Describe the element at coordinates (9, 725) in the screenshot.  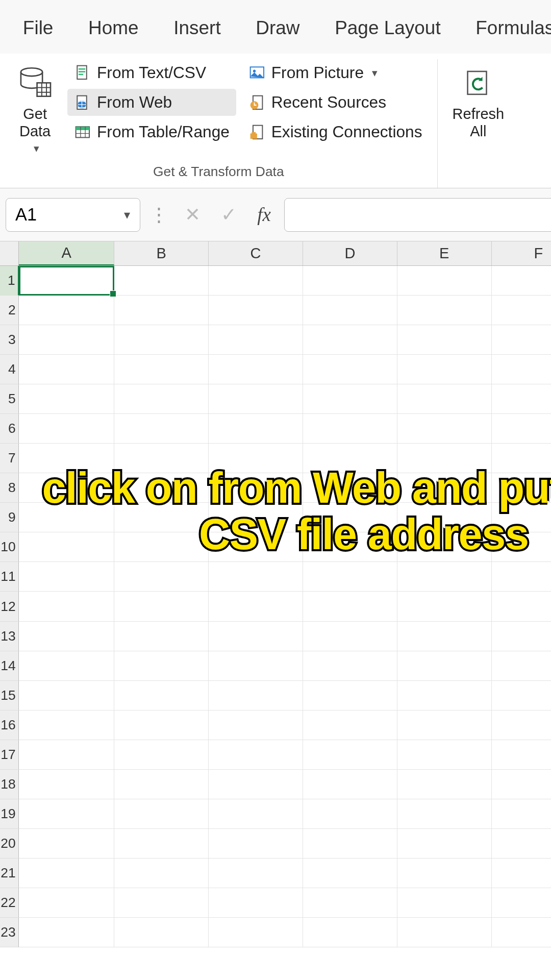
I see `row-header: 16` at that location.